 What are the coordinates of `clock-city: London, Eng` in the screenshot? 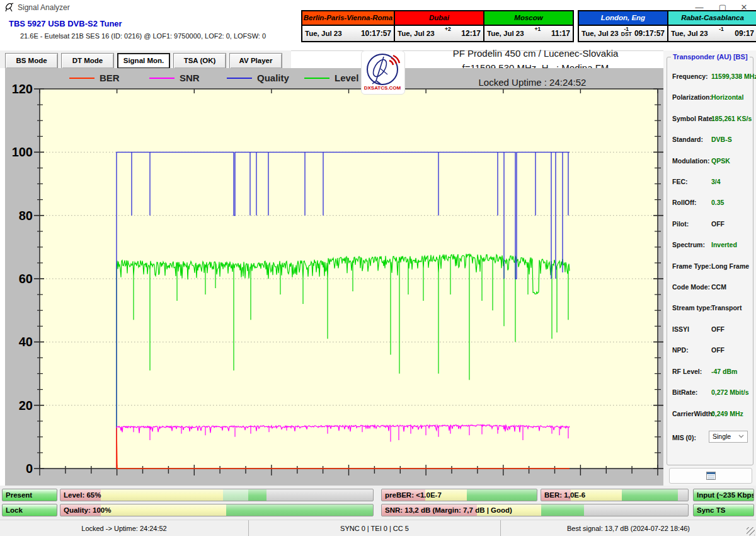 It's located at (623, 18).